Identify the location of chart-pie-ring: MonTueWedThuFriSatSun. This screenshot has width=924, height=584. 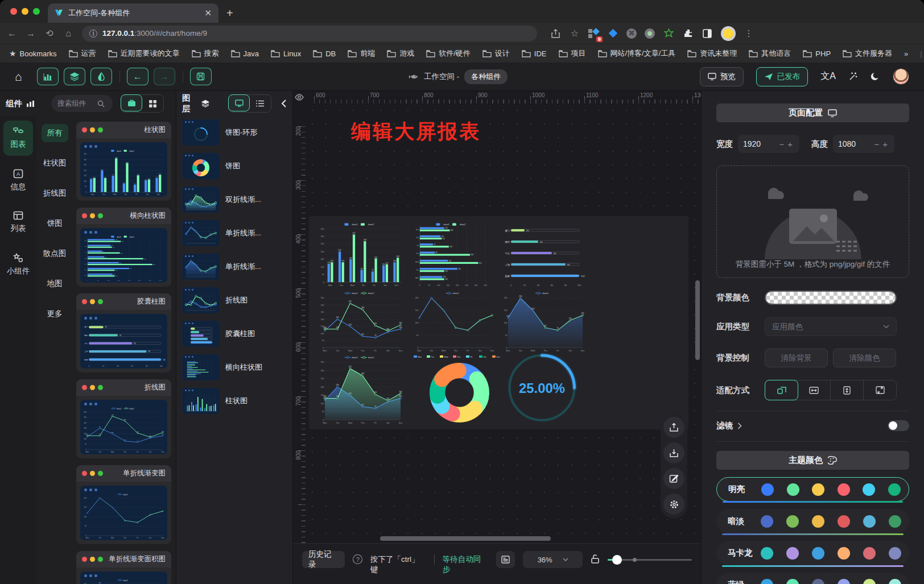
(460, 390).